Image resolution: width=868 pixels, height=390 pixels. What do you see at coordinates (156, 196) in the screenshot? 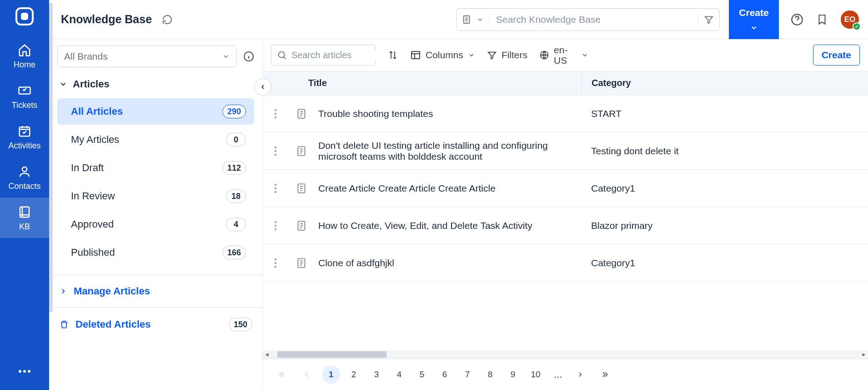
I see `sidebar-item: In Review18` at bounding box center [156, 196].